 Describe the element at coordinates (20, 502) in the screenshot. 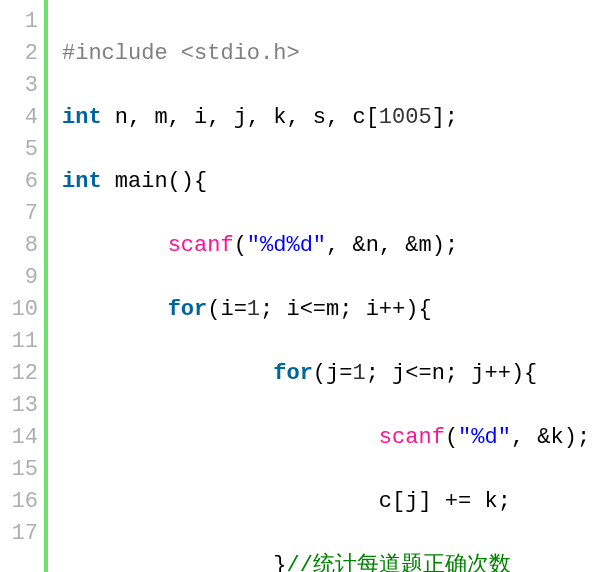

I see `line-number: 16` at that location.